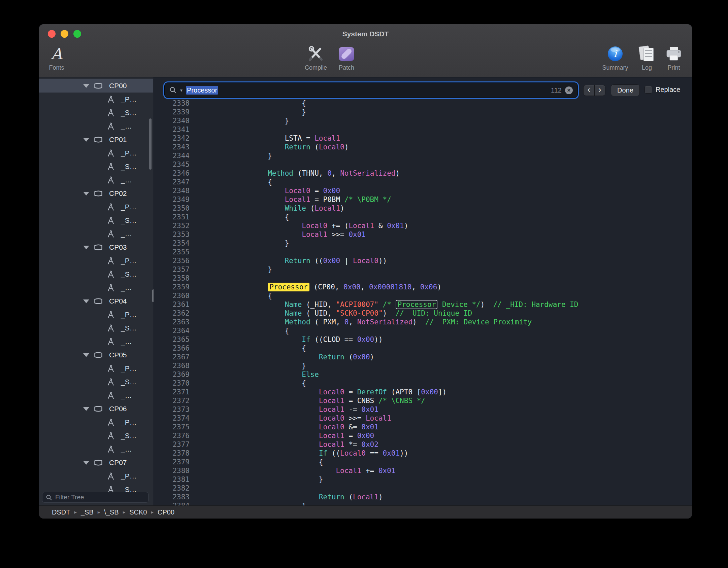 The width and height of the screenshot is (728, 568). Describe the element at coordinates (172, 173) in the screenshot. I see `line-number: 2346` at that location.